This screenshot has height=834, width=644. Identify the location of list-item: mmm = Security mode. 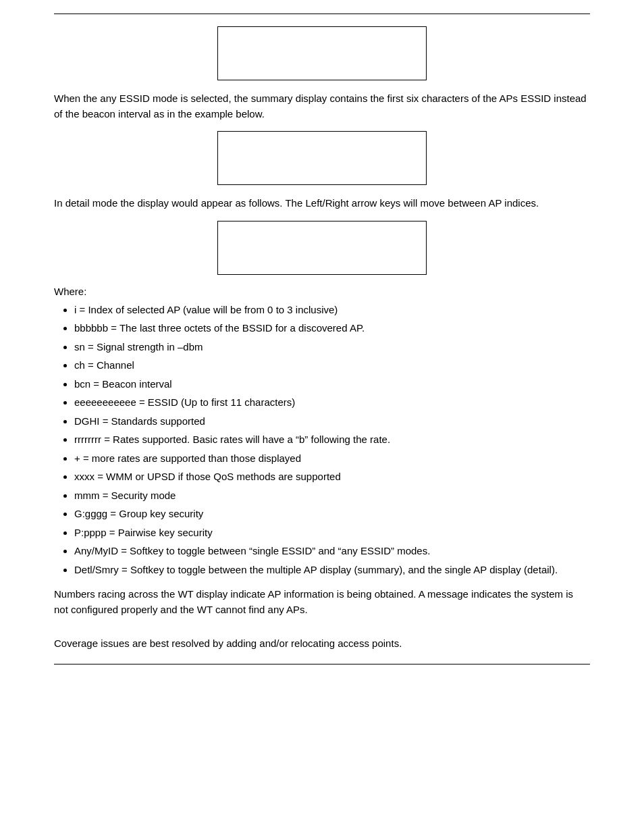
(332, 496).